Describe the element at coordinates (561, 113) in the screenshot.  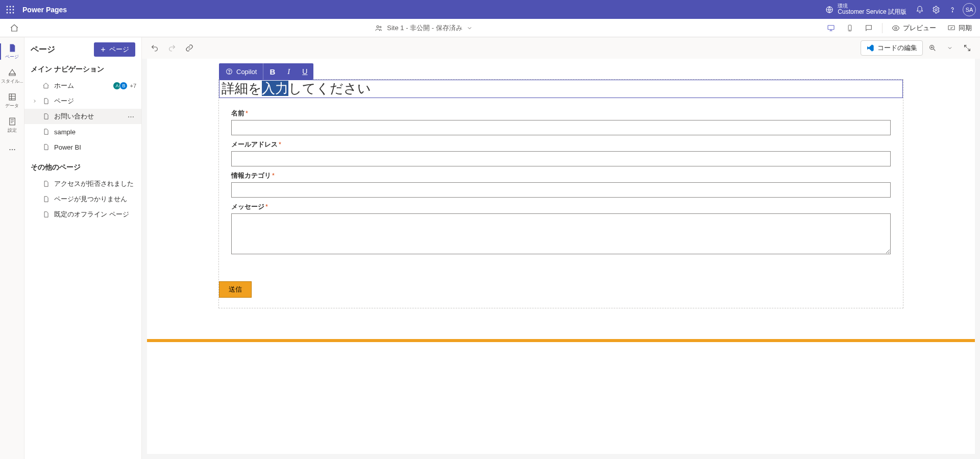
I see `name-label: 名前*` at that location.